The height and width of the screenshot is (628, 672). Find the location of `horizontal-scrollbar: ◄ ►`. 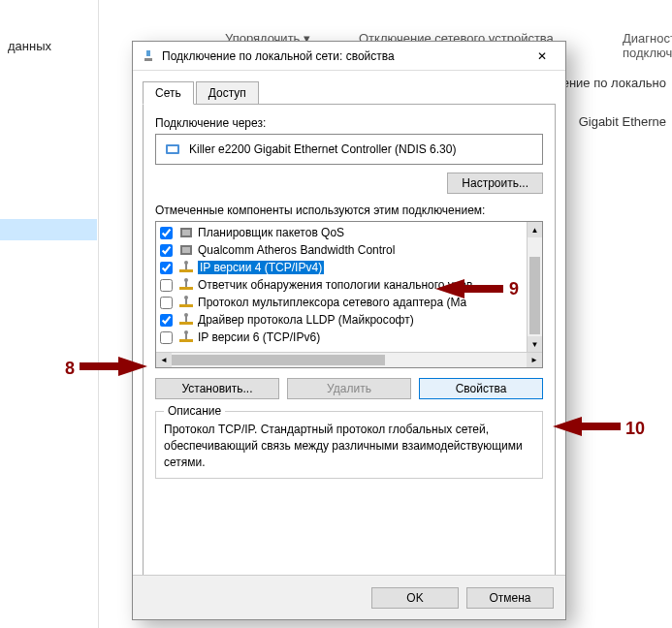

horizontal-scrollbar: ◄ ► is located at coordinates (349, 360).